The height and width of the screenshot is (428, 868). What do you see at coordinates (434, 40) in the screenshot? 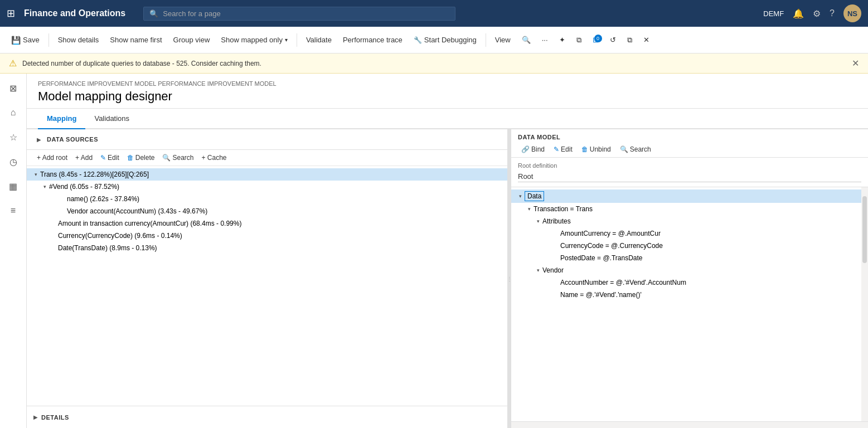
I see `toolbar: 💾 Save Show details Show name first Grou…` at bounding box center [434, 40].